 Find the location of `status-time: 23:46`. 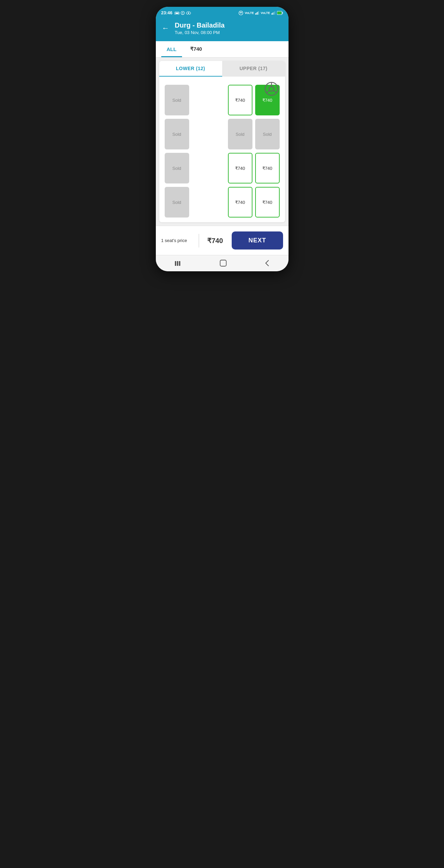

status-time: 23:46 is located at coordinates (176, 13).